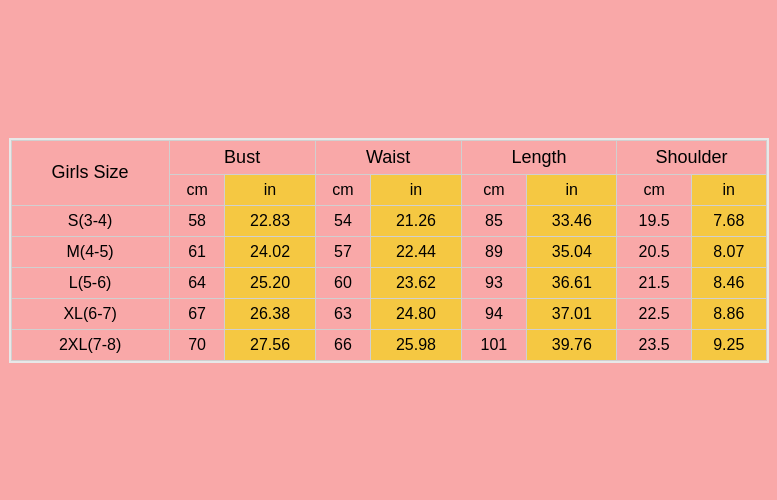  What do you see at coordinates (197, 252) in the screenshot?
I see `m-bust-cm: 61` at bounding box center [197, 252].